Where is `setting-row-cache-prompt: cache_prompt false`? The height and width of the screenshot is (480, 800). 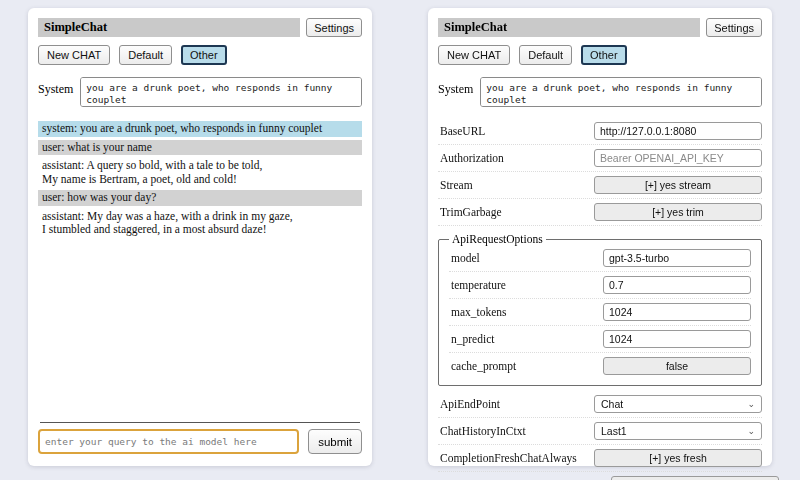 setting-row-cache-prompt: cache_prompt false is located at coordinates (600, 366).